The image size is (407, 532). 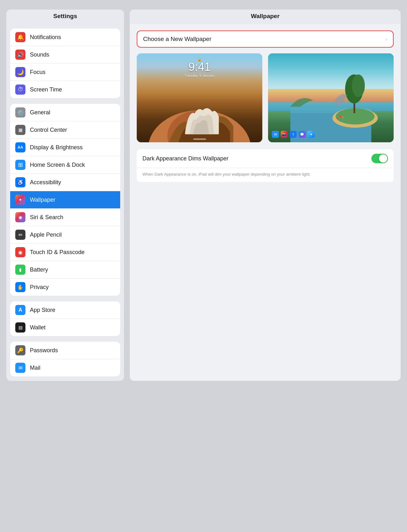 I want to click on screen-time-icon: ⏱, so click(x=20, y=90).